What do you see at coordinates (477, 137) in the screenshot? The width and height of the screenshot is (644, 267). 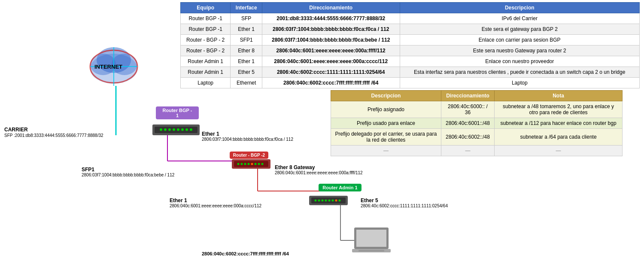 I see `table-row: Prefijo delegado por el carrier, se usar…` at bounding box center [477, 137].